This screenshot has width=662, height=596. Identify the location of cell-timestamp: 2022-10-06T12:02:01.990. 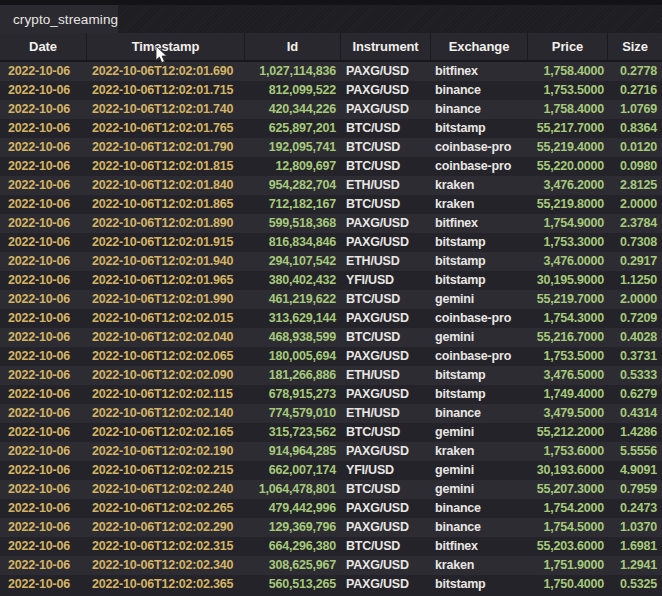
(165, 300).